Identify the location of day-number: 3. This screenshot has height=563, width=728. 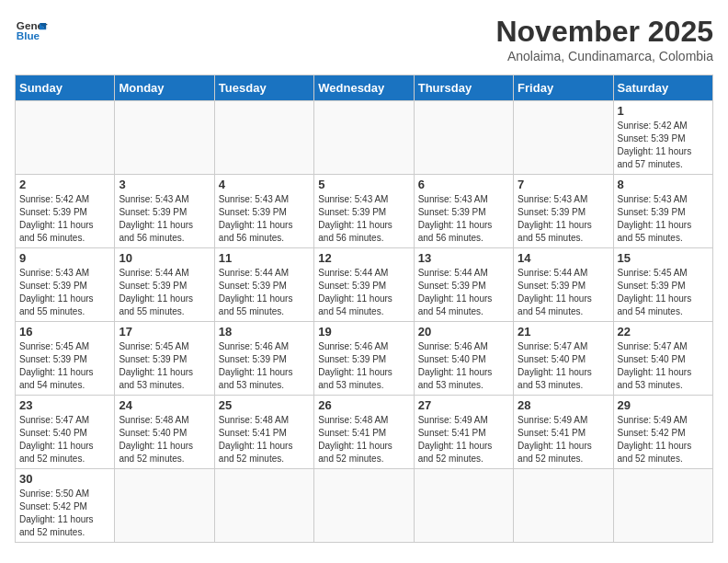
(164, 184).